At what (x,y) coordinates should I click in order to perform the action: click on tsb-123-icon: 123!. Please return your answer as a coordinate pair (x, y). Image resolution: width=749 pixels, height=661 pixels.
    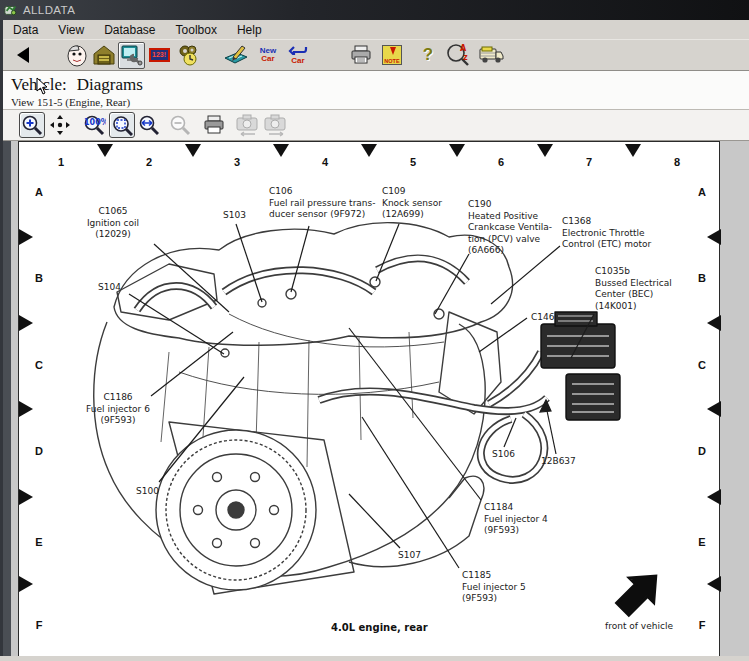
    Looking at the image, I should click on (160, 55).